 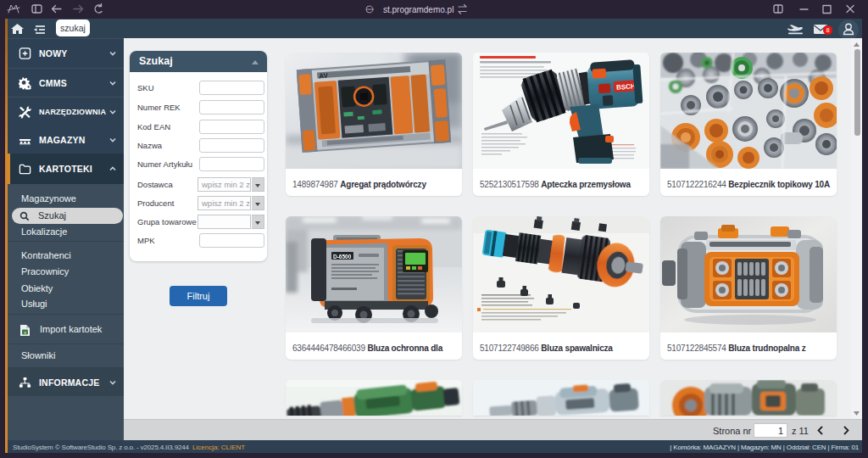 What do you see at coordinates (827, 31) in the screenshot?
I see `svg-text: 8` at bounding box center [827, 31].